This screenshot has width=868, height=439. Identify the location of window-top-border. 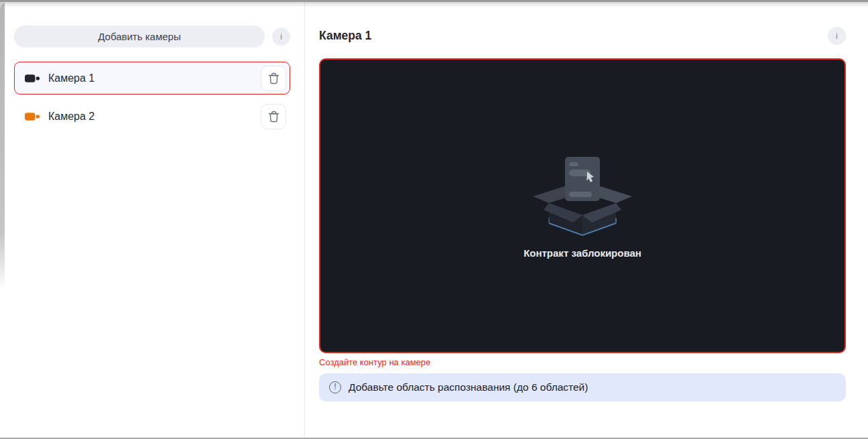
(434, 1).